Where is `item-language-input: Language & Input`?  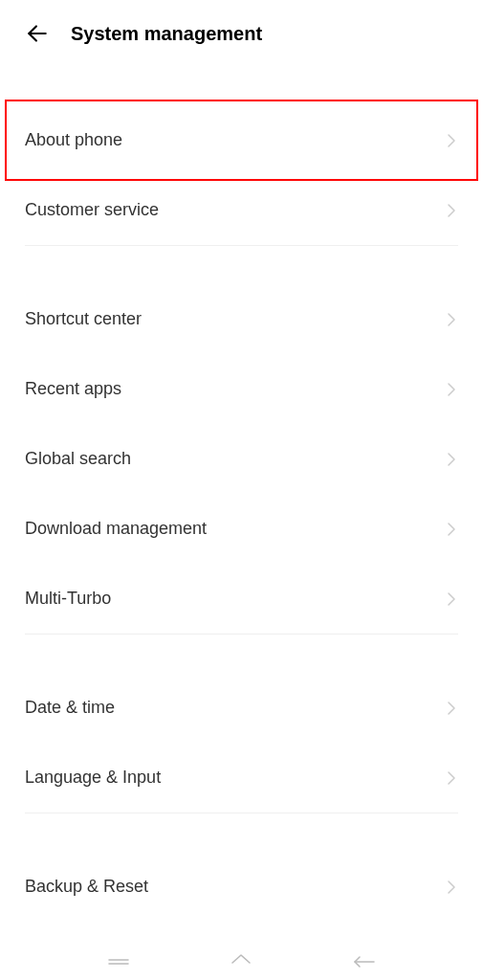 item-language-input: Language & Input is located at coordinates (241, 777).